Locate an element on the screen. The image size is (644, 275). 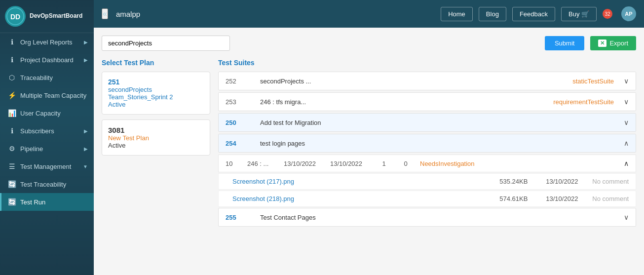
subscribers-icon: ℹ is located at coordinates (12, 131).